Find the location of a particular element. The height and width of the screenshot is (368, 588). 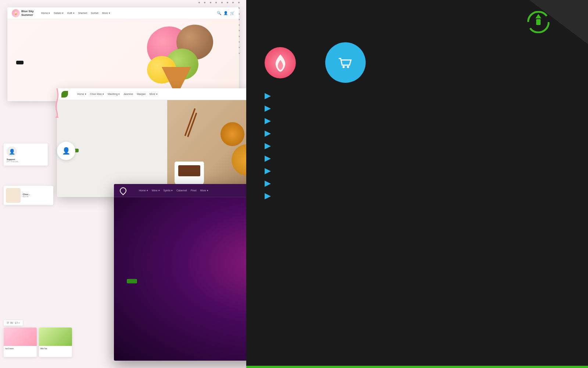

sc1-ice-cream-visual is located at coordinates (184, 60).